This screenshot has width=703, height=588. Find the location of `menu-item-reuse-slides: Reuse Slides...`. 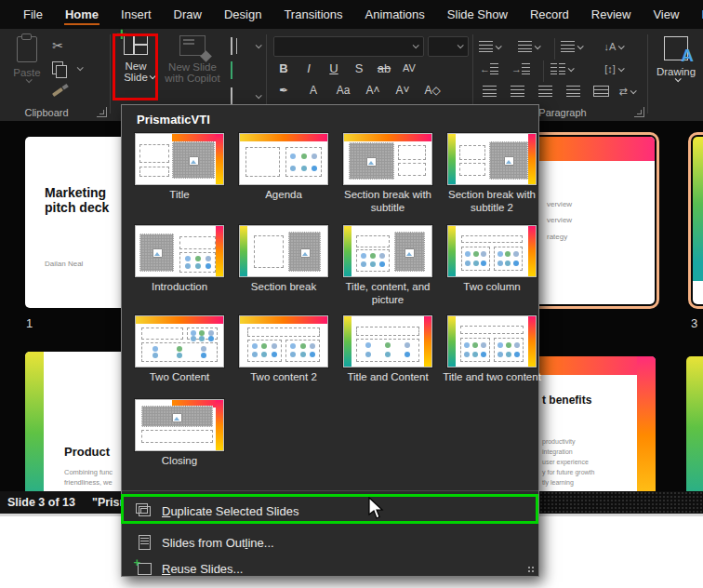

menu-item-reuse-slides: Reuse Slides... is located at coordinates (331, 568).